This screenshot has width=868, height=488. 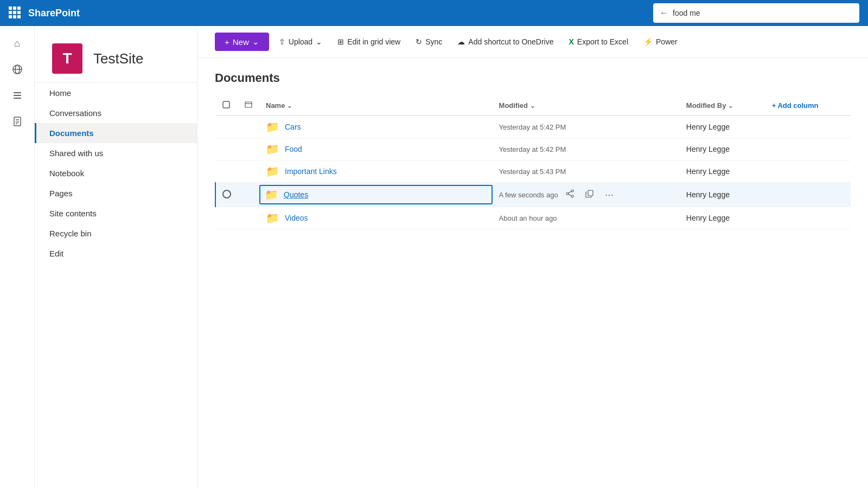 I want to click on modified-by-column-header: Modified By ⌄, so click(x=723, y=106).